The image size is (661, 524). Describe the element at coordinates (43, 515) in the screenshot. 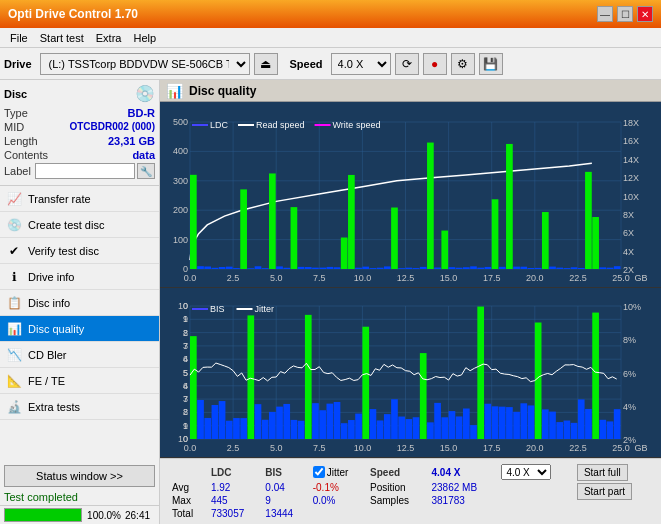

I see `progress-bar-inner` at that location.